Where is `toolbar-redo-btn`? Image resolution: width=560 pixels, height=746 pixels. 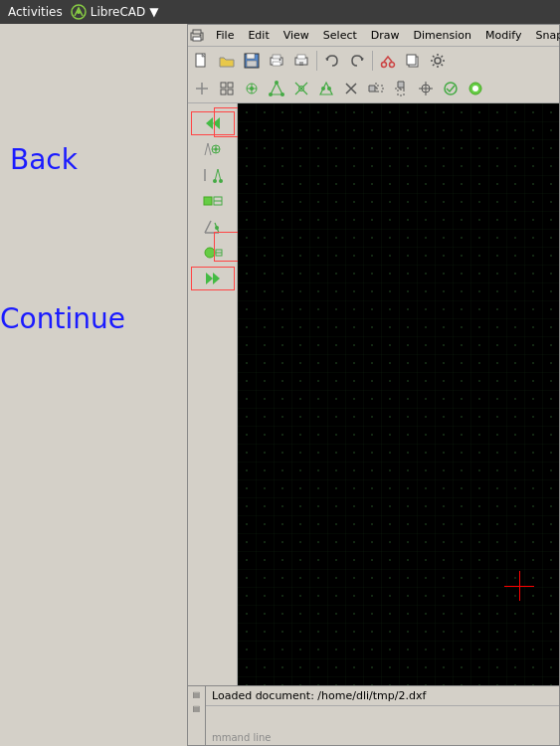 toolbar-redo-btn is located at coordinates (357, 61).